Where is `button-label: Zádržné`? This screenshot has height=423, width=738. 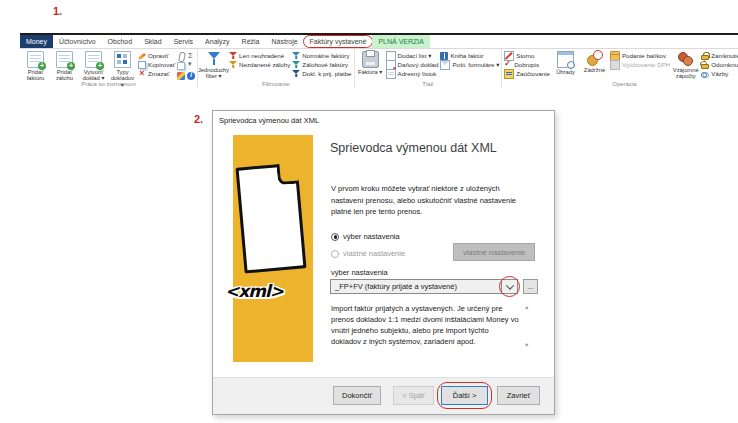
button-label: Zádržné is located at coordinates (594, 70).